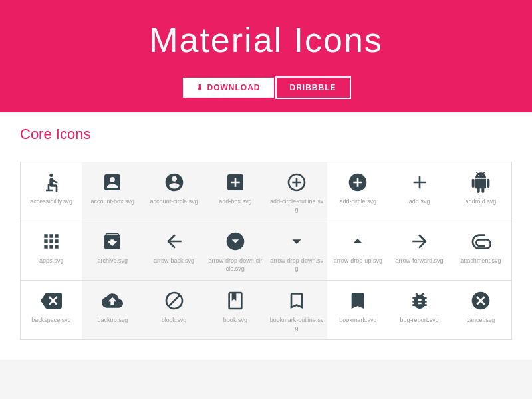 The image size is (532, 399). I want to click on icon-label-arrow-drop-down-circle: arrow-drop-down-circle.svg, so click(235, 265).